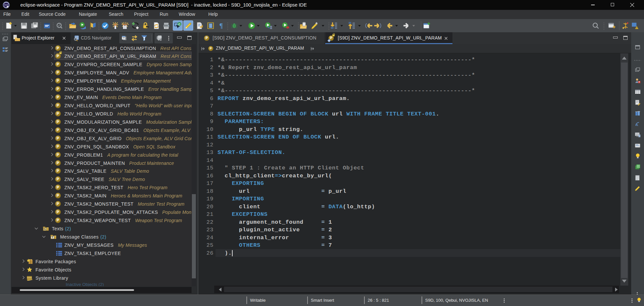 The width and height of the screenshot is (644, 306). I want to click on svg-text: G, so click(45, 229).